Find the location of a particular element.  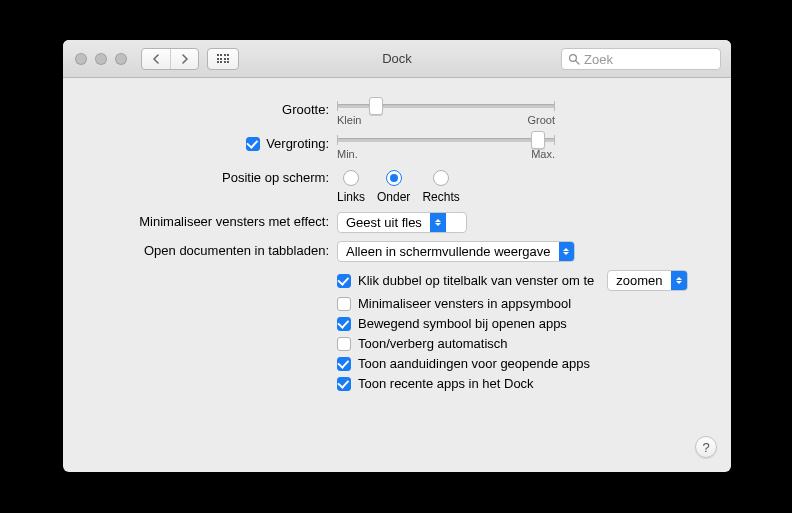

minimize-into-icon-label: Minimaliseer vensters in appsymbool is located at coordinates (464, 304).